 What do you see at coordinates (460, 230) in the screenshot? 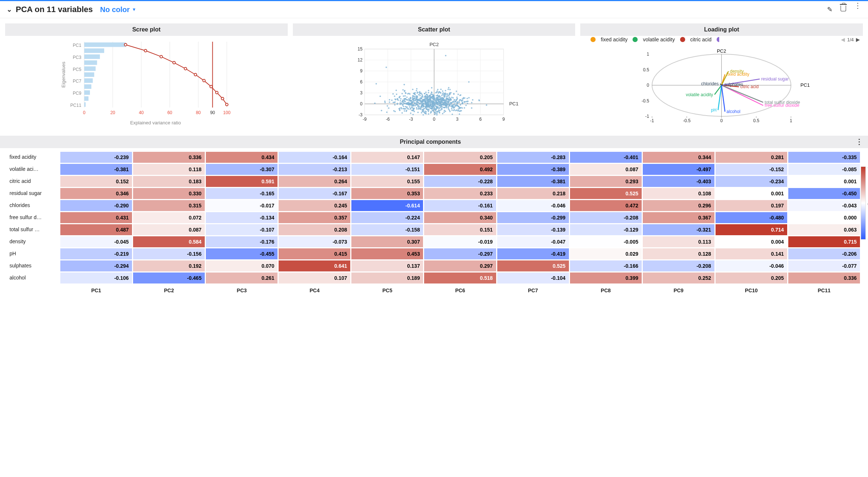
I see `pc-cell: 0.151` at bounding box center [460, 230].